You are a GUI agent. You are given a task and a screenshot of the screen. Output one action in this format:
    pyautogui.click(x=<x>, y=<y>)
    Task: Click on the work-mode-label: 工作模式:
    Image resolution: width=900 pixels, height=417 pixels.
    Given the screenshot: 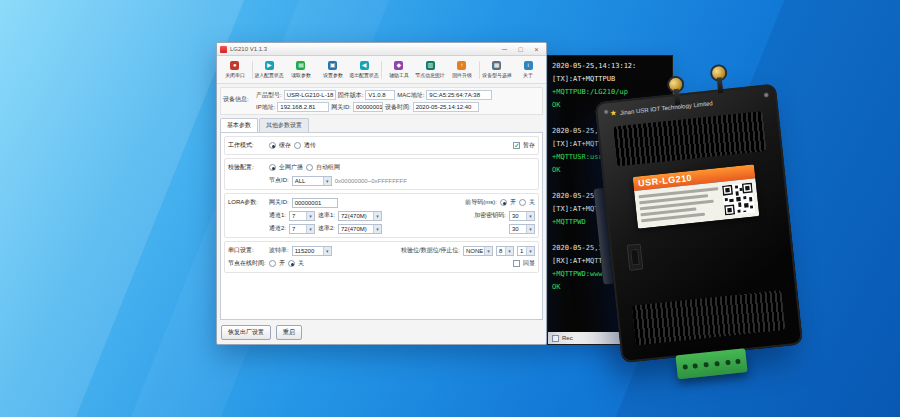 What is the action you would take?
    pyautogui.click(x=247, y=146)
    